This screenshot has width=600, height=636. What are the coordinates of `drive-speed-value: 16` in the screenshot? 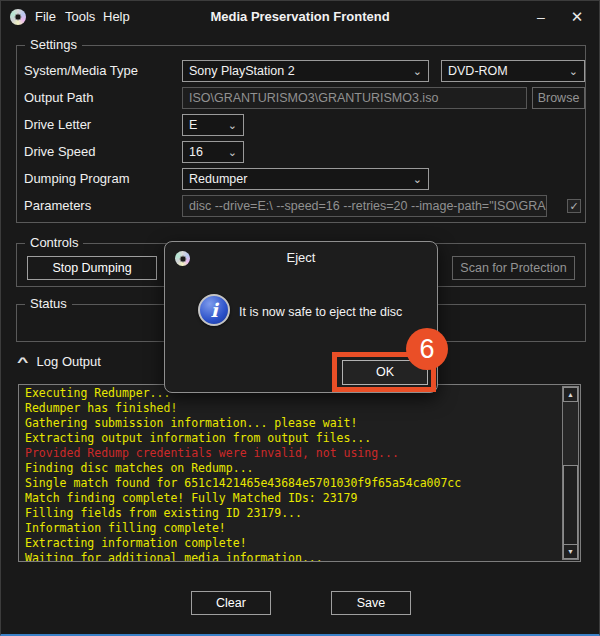 It's located at (206, 152).